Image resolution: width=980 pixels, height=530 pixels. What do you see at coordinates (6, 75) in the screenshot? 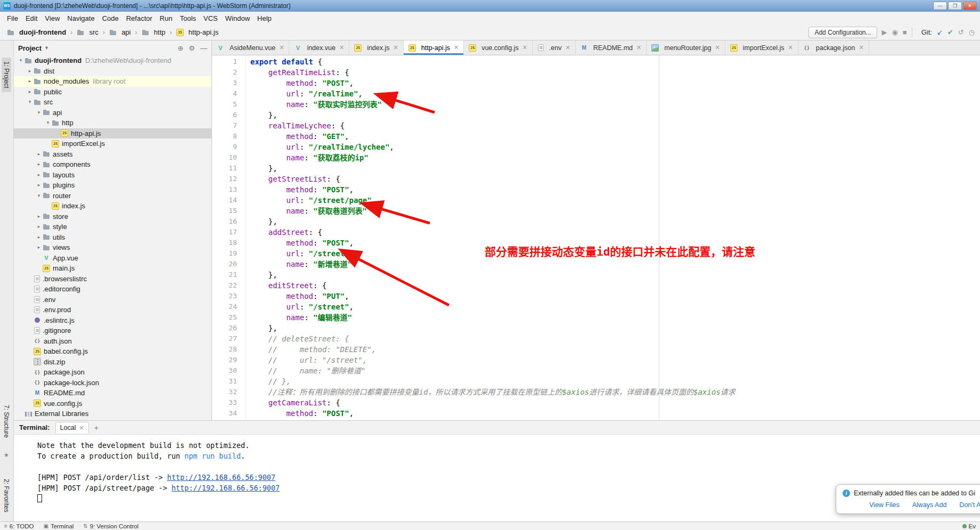
I see `tool-button-project: 1: Project` at bounding box center [6, 75].